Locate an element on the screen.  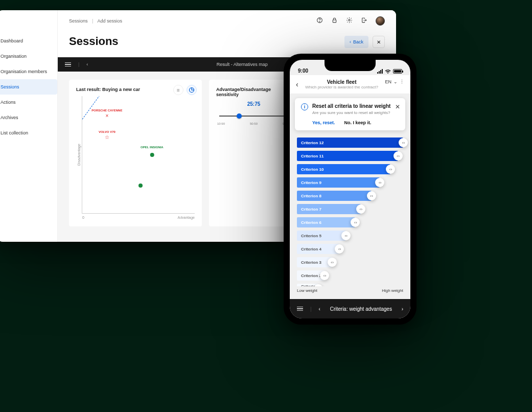
logout-icon is located at coordinates (364, 21).